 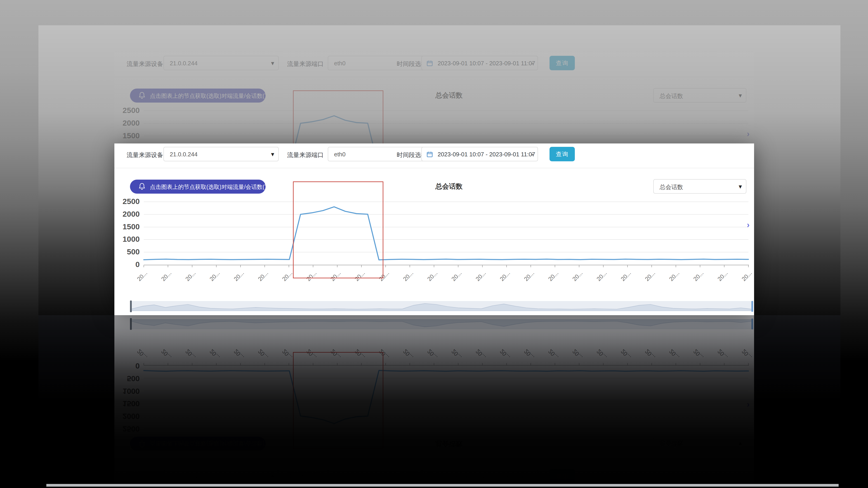 I want to click on time-range-value: 2023-09-01 10:07 - 2023-09-01 11:07, so click(x=487, y=154).